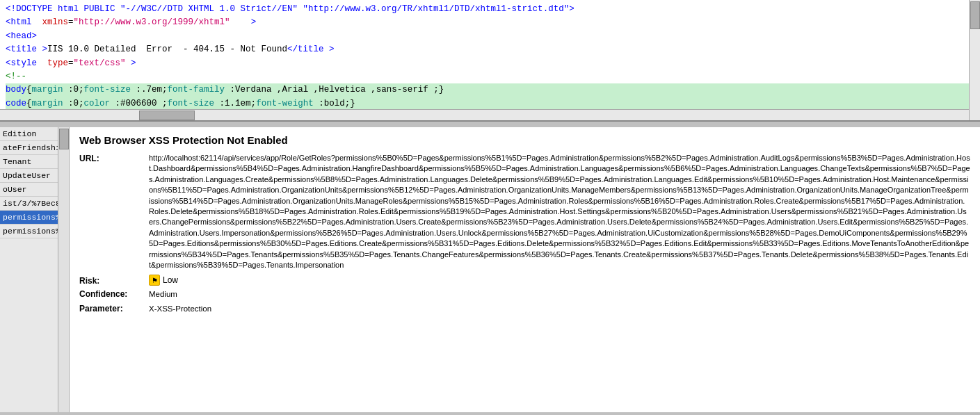 The image size is (980, 415). What do you see at coordinates (114, 158) in the screenshot?
I see `url-label: URL:` at bounding box center [114, 158].